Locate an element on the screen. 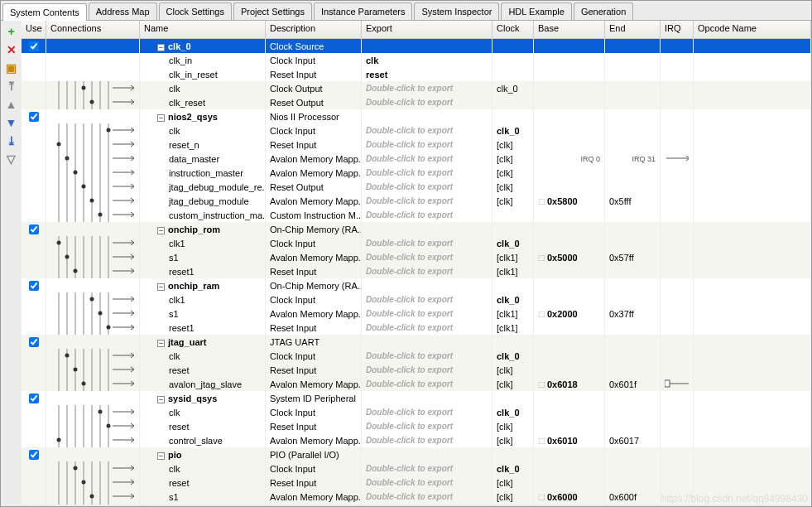 The width and height of the screenshot is (812, 507). header-clock: Clock is located at coordinates (513, 30).